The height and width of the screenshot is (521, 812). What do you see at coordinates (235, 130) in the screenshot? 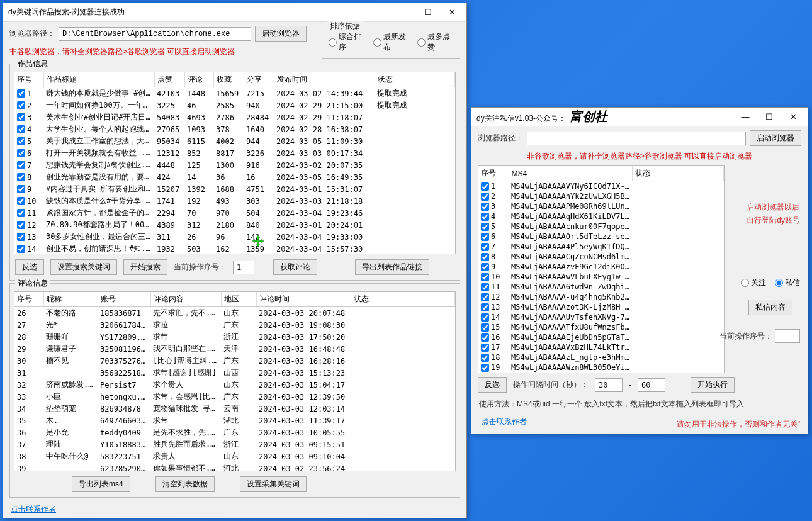
I see `table-row: 4大学生创业。每个人的起跑线...27965109337816402024-02…` at bounding box center [235, 130].